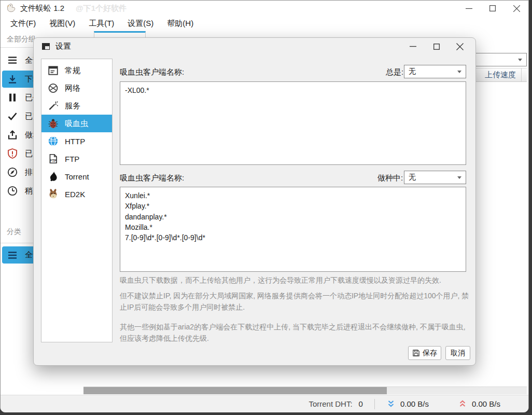  What do you see at coordinates (180, 24) in the screenshot?
I see `menu-help: 帮助(H)` at bounding box center [180, 24].